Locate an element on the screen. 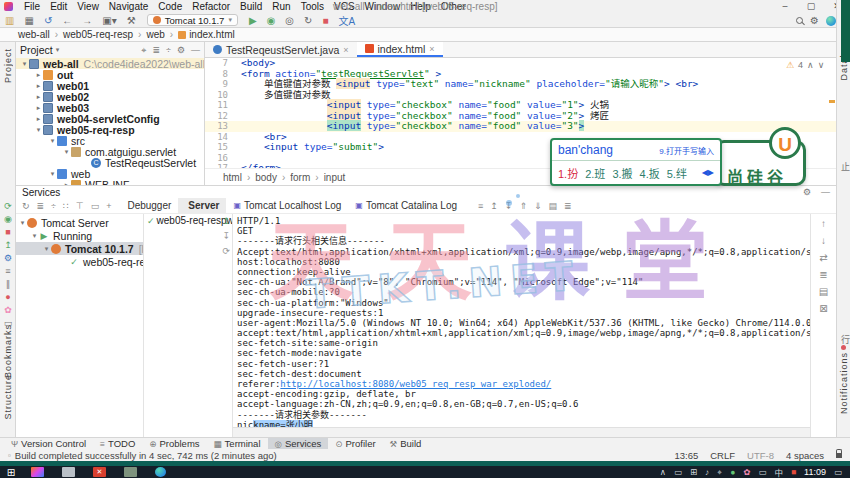  build-status-message: Build completed successfully in 4 sec, 7… is located at coordinates (146, 456).